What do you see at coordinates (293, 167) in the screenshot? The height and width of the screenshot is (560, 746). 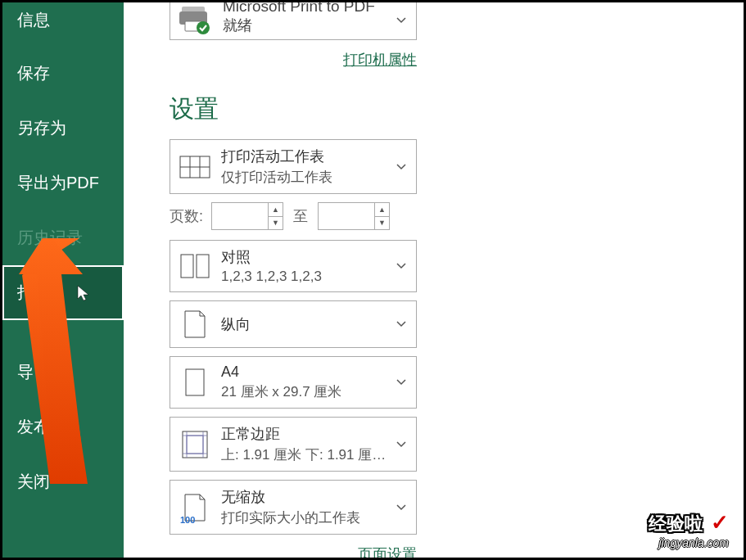 I see `print-area-selector: 打印活动工作表 仅打印活动工作表` at bounding box center [293, 167].